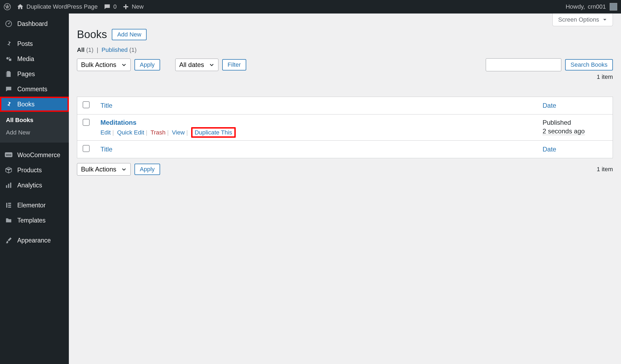 Image resolution: width=621 pixels, height=364 pixels. I want to click on sidebar-subitem-all-books: All Books, so click(35, 120).